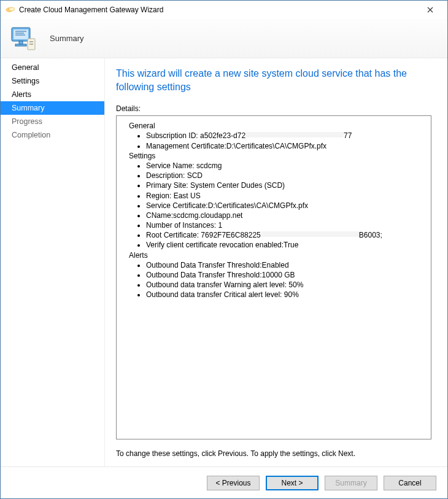 The height and width of the screenshot is (499, 448). I want to click on sidebar-item-settings: Settings, so click(53, 81).